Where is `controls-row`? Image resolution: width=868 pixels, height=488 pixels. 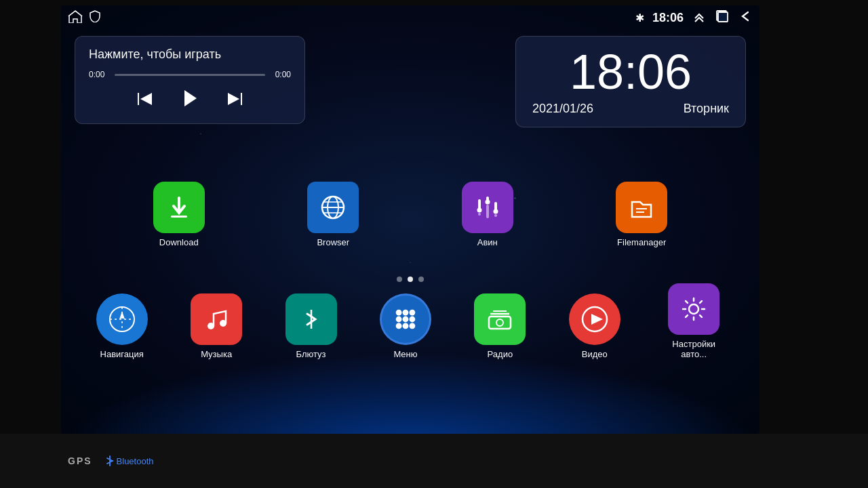
controls-row is located at coordinates (190, 100).